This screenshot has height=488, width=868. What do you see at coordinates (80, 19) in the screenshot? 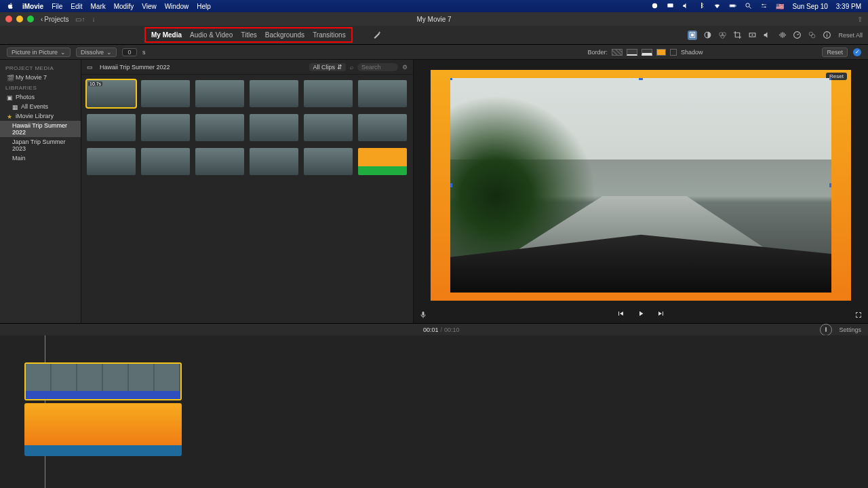
I see `share-icon: ▭↑` at bounding box center [80, 19].